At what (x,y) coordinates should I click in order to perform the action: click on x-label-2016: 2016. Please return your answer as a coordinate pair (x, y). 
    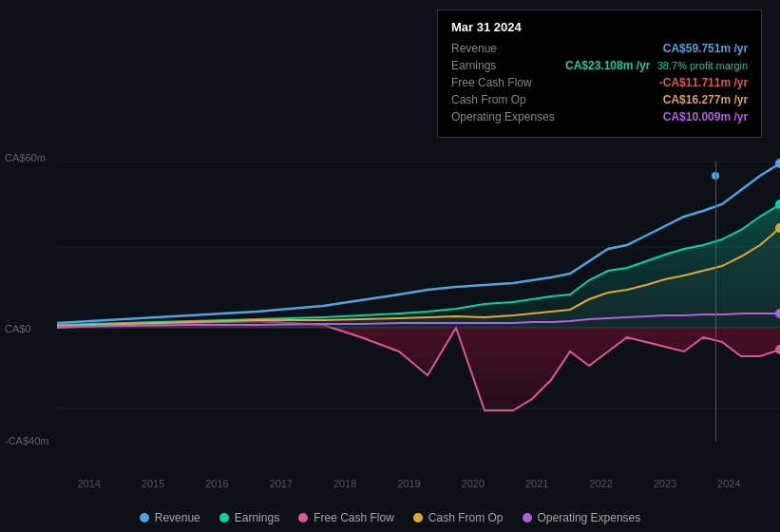
    Looking at the image, I should click on (217, 484).